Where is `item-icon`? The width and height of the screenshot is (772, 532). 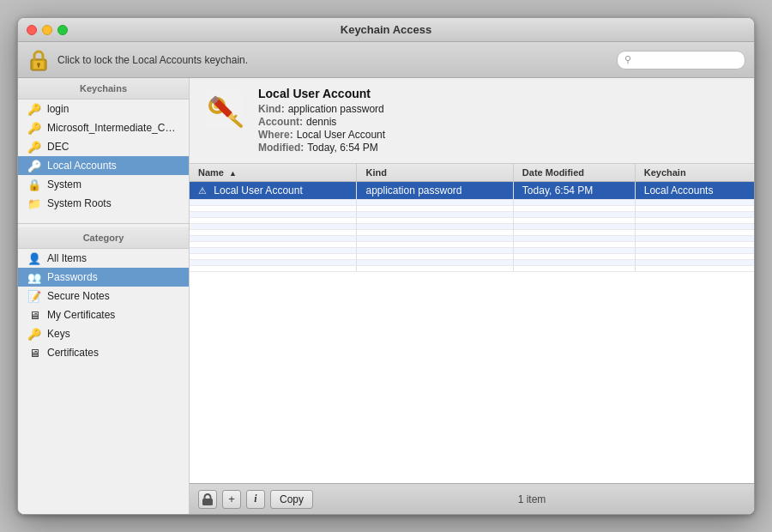 item-icon is located at coordinates (224, 109).